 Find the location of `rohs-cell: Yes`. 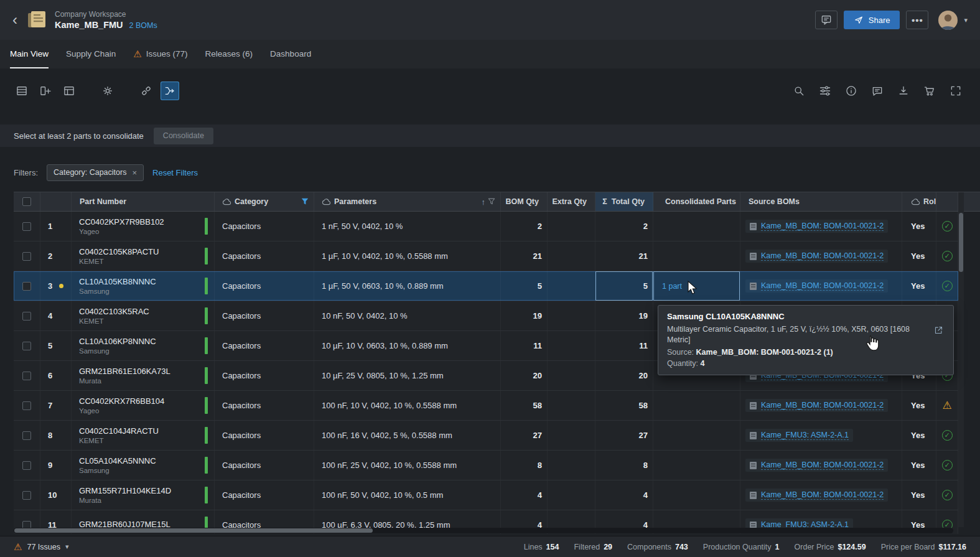

rohs-cell: Yes is located at coordinates (920, 495).